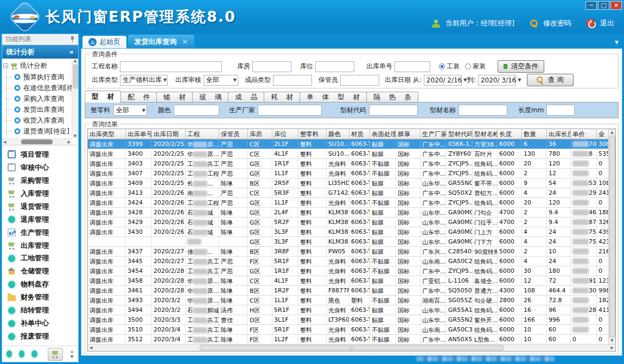  Describe the element at coordinates (348, 232) in the screenshot. I see `grid-row: 调拨出库34302020/2/26石城陈琳G区3L3F整料KLM38176063…` at that location.